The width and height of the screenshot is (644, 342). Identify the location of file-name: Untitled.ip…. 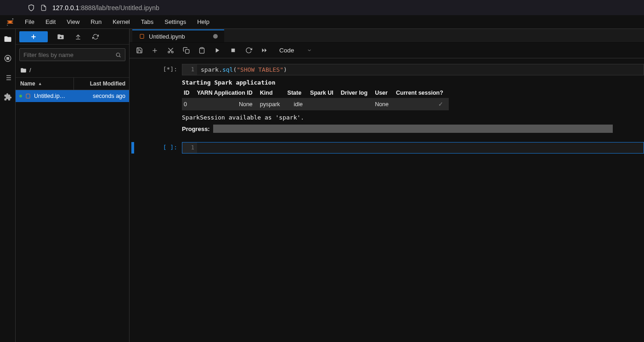
(50, 96).